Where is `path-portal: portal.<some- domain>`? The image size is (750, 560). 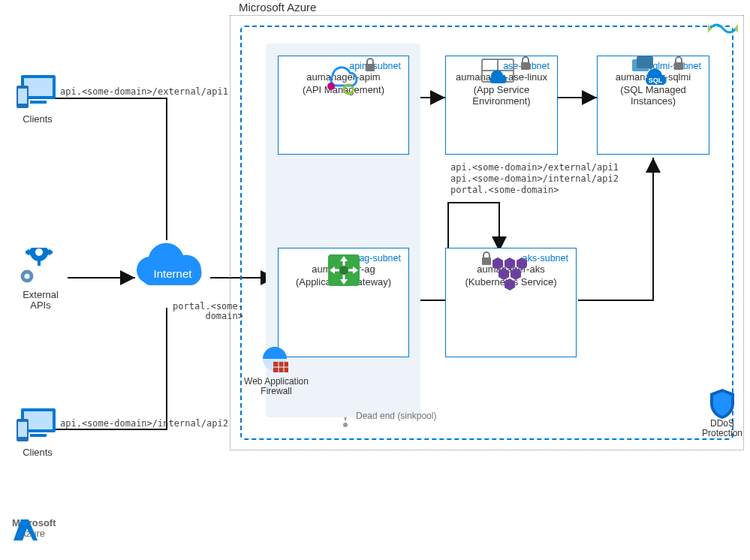 path-portal: portal.<some- domain> is located at coordinates (207, 311).